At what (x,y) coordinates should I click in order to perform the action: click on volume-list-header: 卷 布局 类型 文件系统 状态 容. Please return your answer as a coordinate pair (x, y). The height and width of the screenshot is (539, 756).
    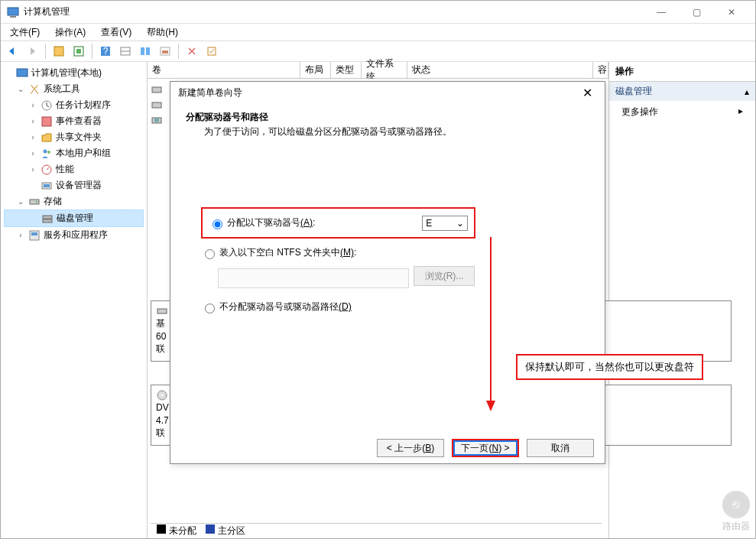
    Looking at the image, I should click on (378, 70).